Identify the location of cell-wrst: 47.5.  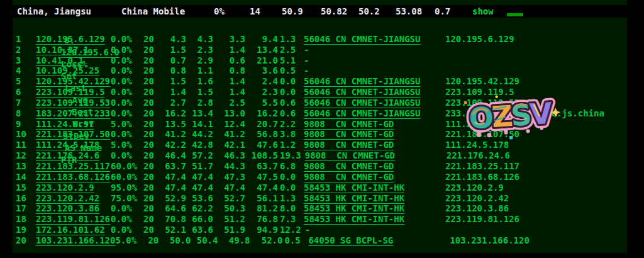
(262, 177).